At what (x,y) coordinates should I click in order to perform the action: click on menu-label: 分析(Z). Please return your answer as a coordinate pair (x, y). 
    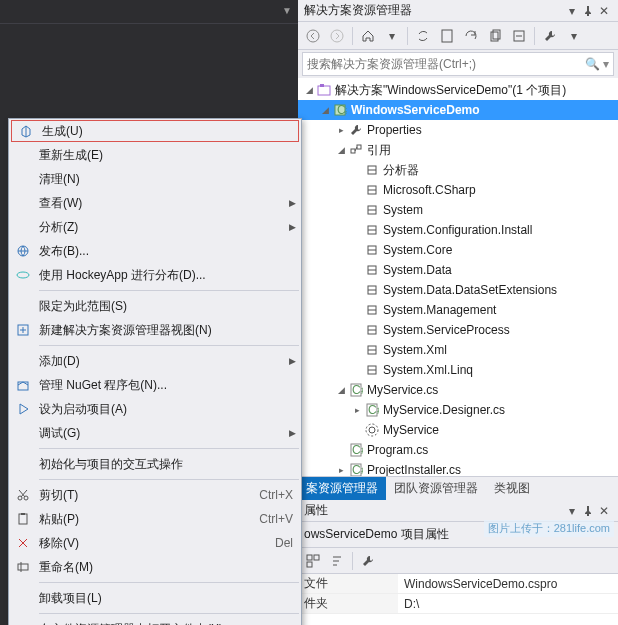
    Looking at the image, I should click on (163, 228).